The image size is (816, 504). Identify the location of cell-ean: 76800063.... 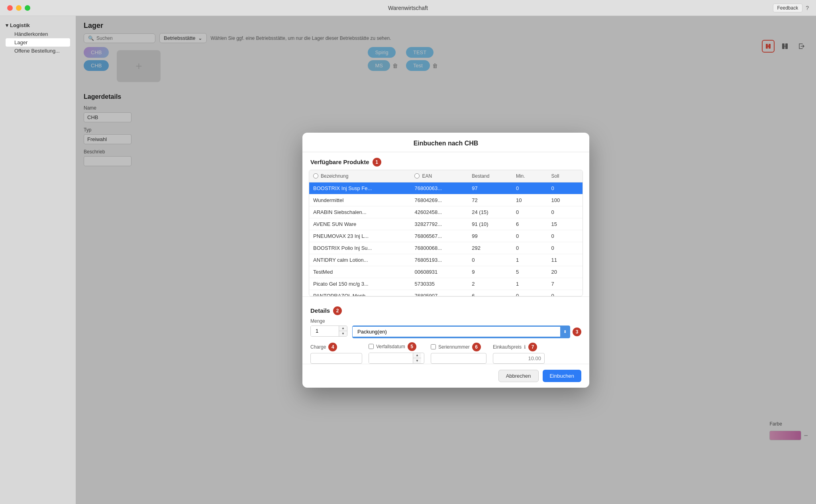
(439, 188).